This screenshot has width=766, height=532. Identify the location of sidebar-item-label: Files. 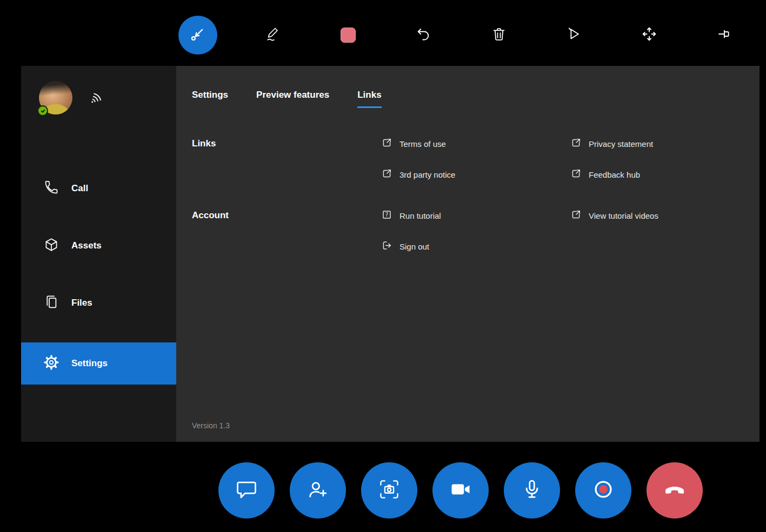
(82, 303).